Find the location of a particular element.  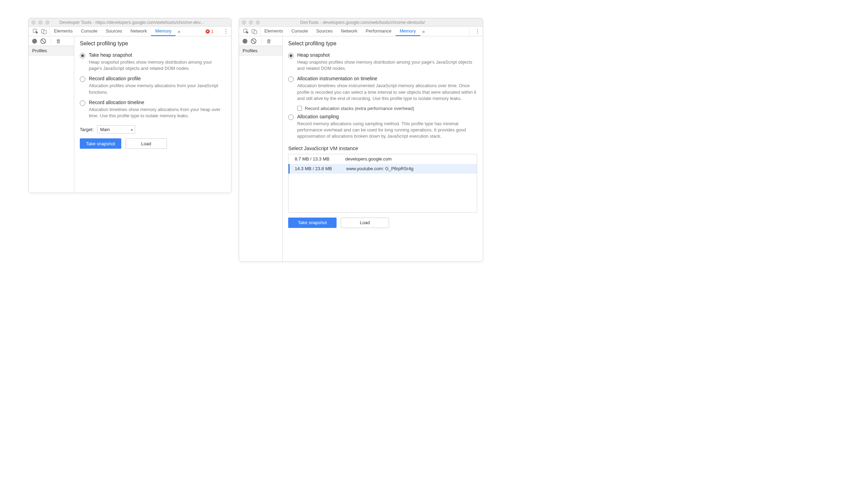

option-title: Heap snapshot is located at coordinates (387, 55).